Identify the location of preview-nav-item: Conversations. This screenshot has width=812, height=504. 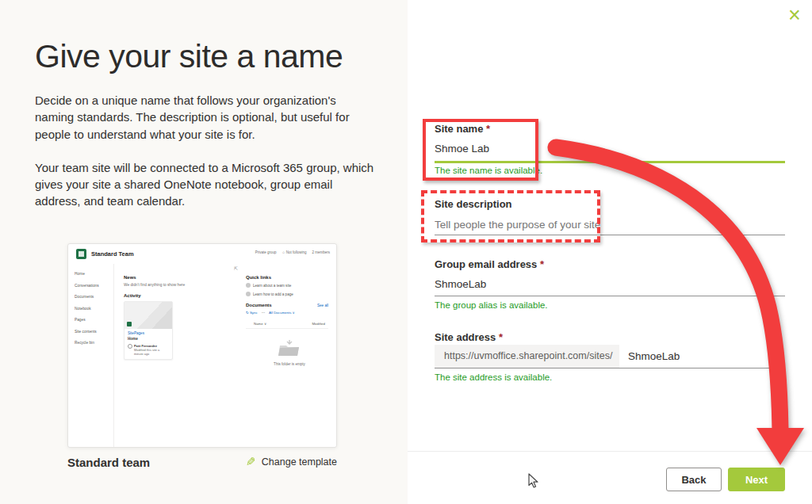
(94, 285).